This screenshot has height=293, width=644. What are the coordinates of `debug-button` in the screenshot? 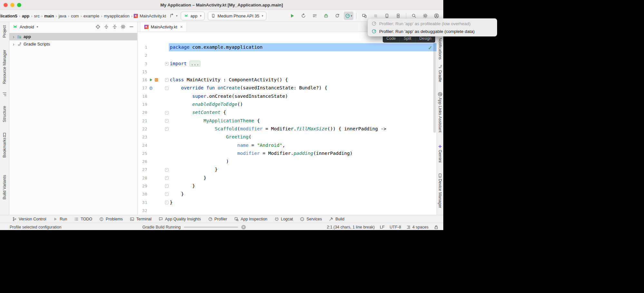 It's located at (326, 16).